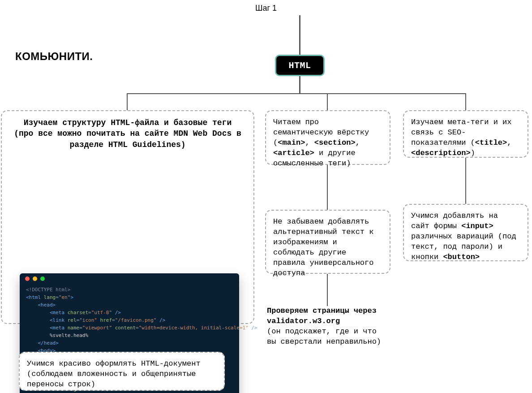  I want to click on close-icon, so click(27, 279).